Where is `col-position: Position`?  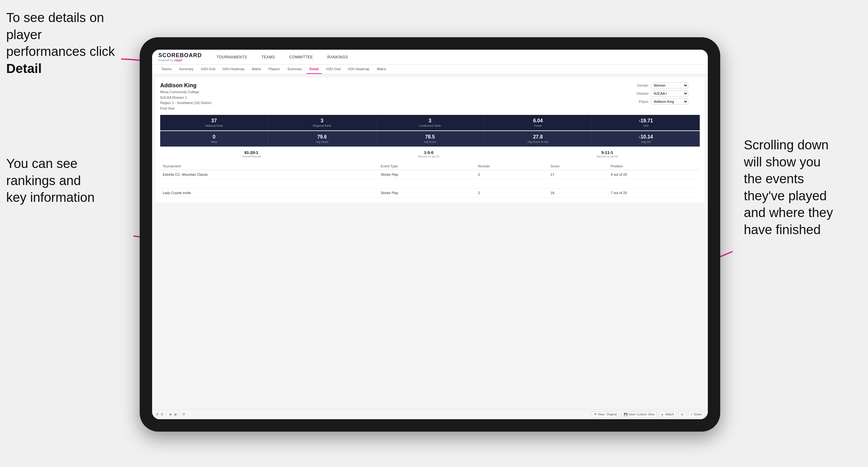 col-position: Position is located at coordinates (654, 166).